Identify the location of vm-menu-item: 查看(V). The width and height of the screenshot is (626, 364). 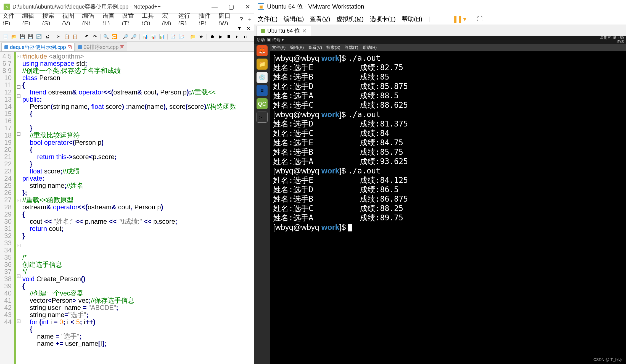
(320, 19).